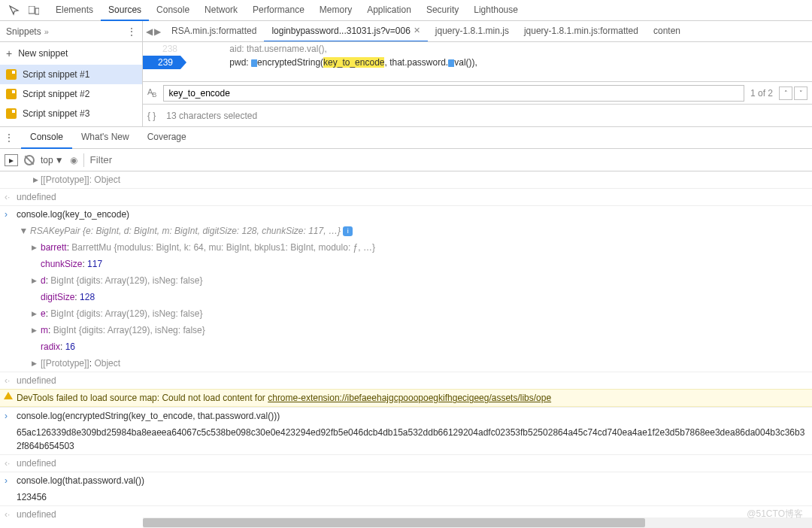 The width and height of the screenshot is (812, 528). I want to click on file-tab-jquery: jquery-1.8.1.min.js, so click(472, 32).